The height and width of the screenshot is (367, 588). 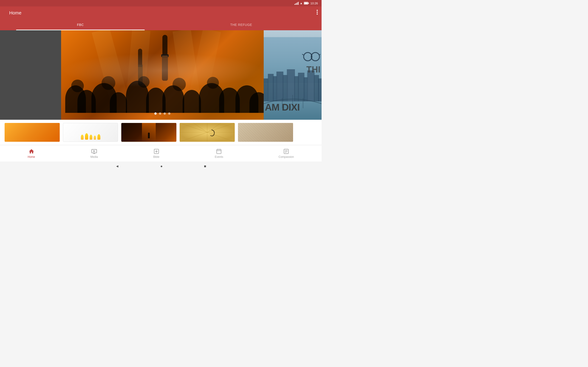 What do you see at coordinates (241, 25) in the screenshot?
I see `tab-the-refuge: The Refuge` at bounding box center [241, 25].